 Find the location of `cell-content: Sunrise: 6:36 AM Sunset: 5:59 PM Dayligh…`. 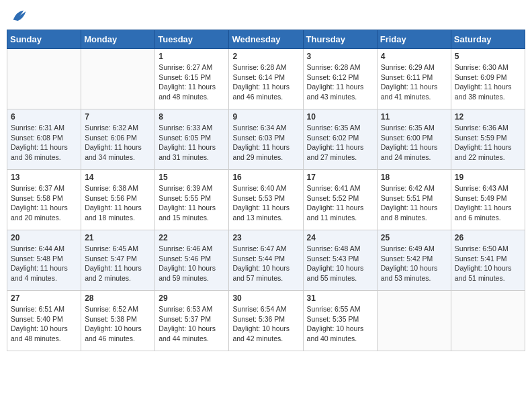

cell-content: Sunrise: 6:36 AM Sunset: 5:59 PM Dayligh… is located at coordinates (488, 142).